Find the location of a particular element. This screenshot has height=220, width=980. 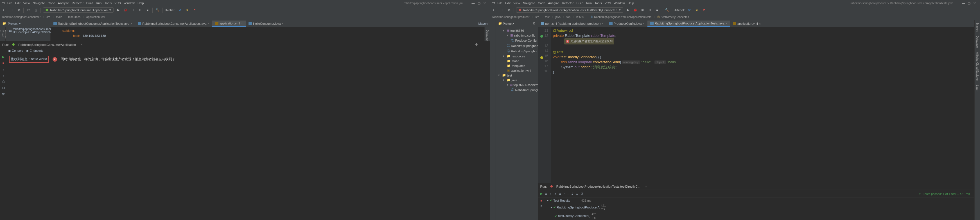

trash-icon: 🗑 is located at coordinates (3, 94).